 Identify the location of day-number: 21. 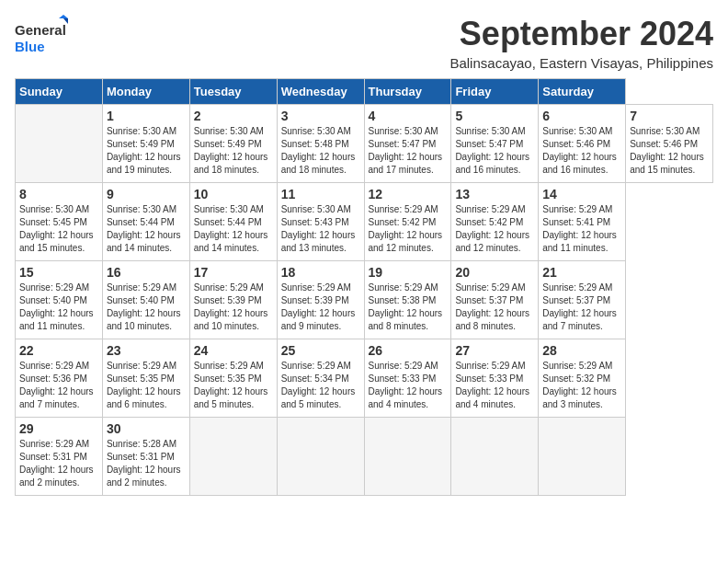
(582, 272).